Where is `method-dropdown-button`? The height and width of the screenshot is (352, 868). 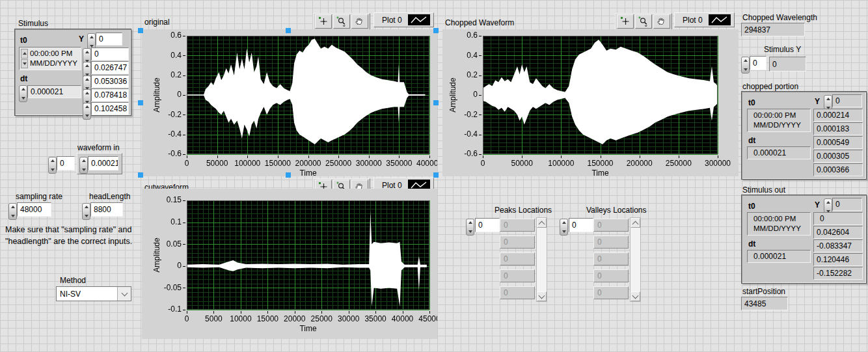 method-dropdown-button is located at coordinates (124, 294).